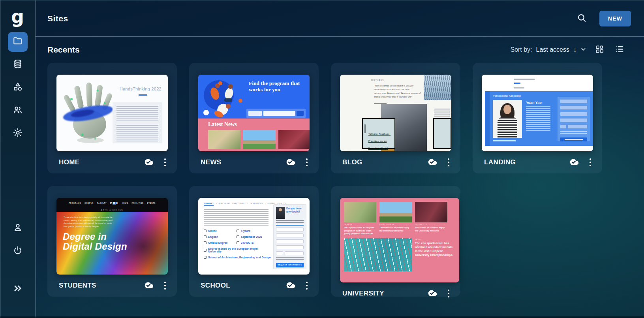 This screenshot has width=644, height=318. I want to click on faux-legal-text, so click(574, 133).